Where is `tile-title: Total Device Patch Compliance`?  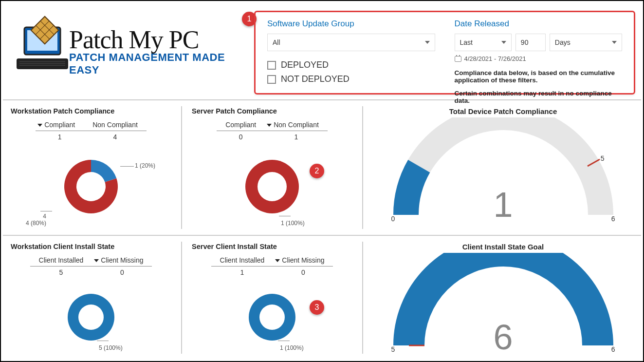 tile-title: Total Device Patch Compliance is located at coordinates (503, 111).